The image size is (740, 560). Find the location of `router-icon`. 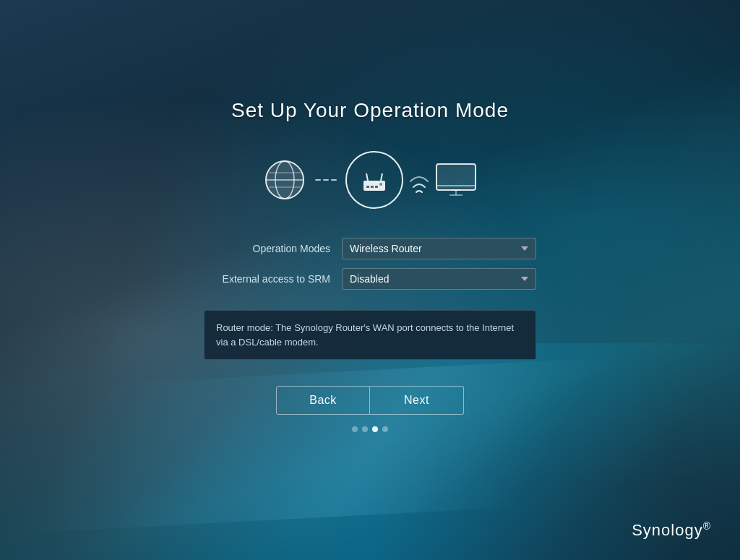

router-icon is located at coordinates (374, 180).